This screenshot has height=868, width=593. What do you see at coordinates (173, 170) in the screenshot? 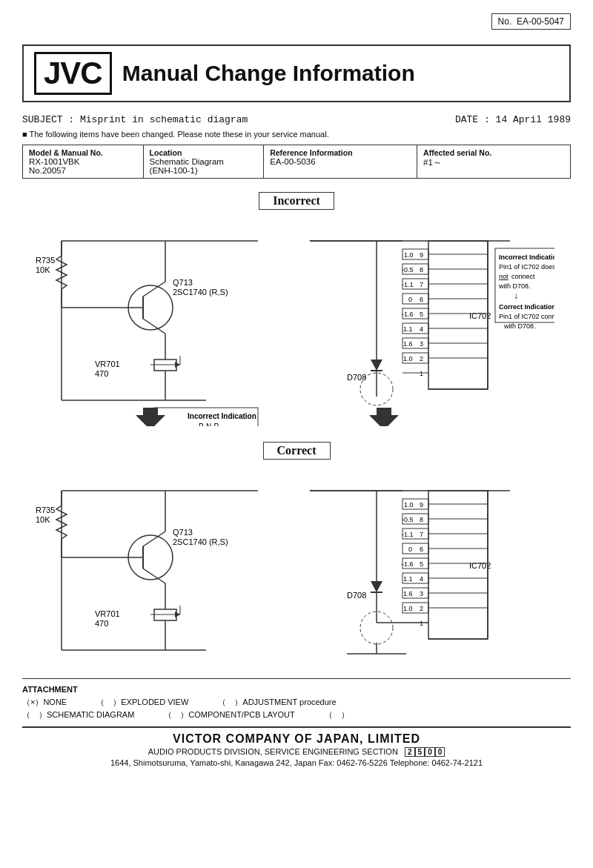
I see `col2-val2: (ENH-100-1)` at bounding box center [173, 170].